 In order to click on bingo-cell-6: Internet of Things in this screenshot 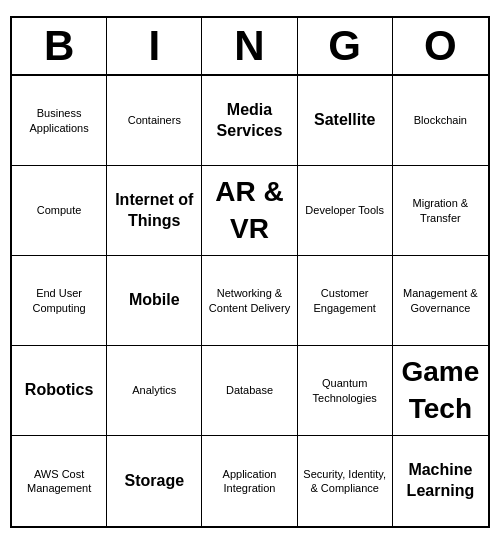, I will do `click(154, 211)`.